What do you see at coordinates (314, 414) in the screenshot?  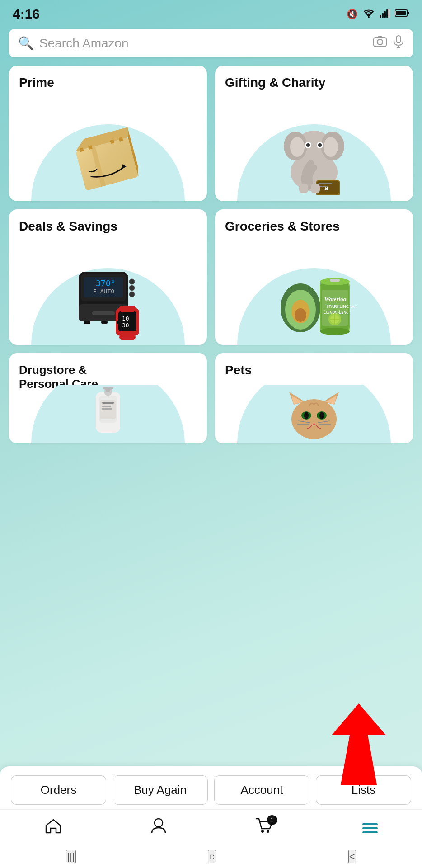 I see `pets-image-area` at bounding box center [314, 414].